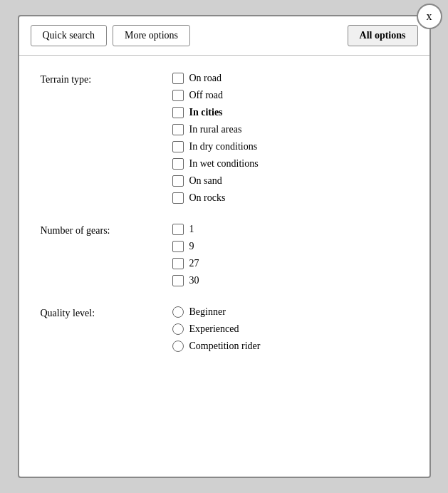 This screenshot has height=493, width=448. What do you see at coordinates (192, 246) in the screenshot?
I see `gear-9-label: 9` at bounding box center [192, 246].